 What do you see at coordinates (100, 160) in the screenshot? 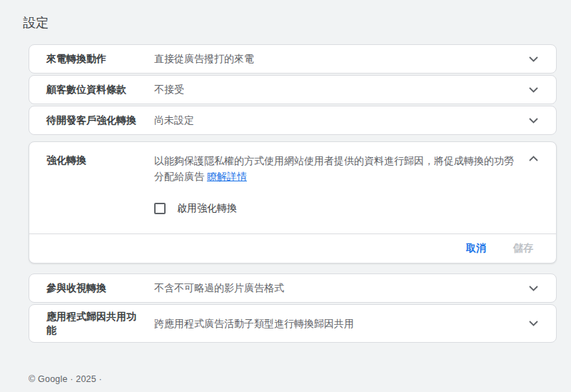
I see `panel-label: 強化轉換` at bounding box center [100, 160].